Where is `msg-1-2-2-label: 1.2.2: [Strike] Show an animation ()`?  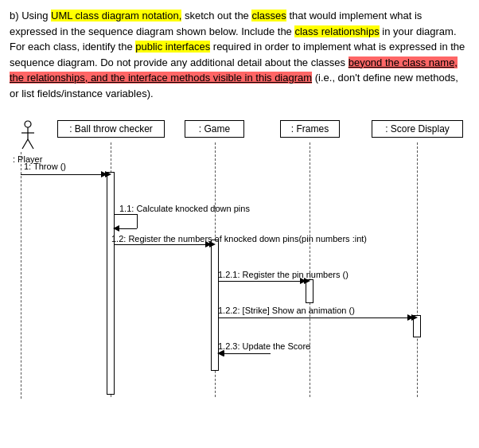 msg-1-2-2-label: 1.2.2: [Strike] Show an animation () is located at coordinates (286, 310).